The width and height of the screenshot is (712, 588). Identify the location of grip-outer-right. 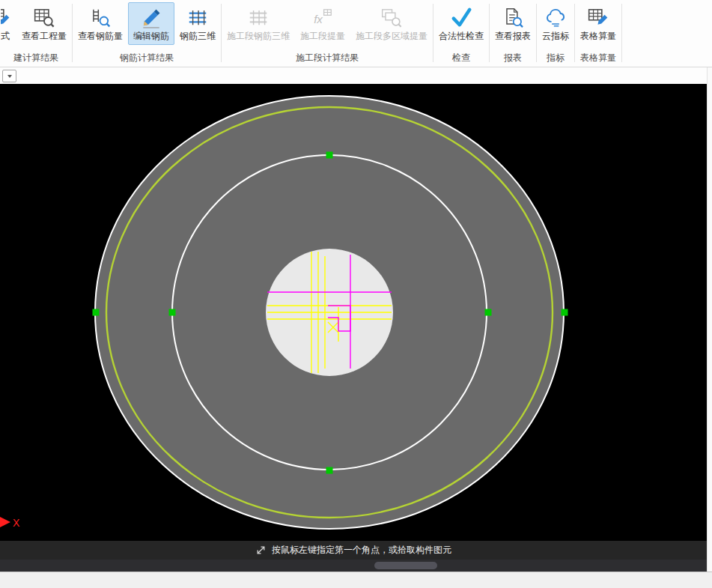
(565, 313).